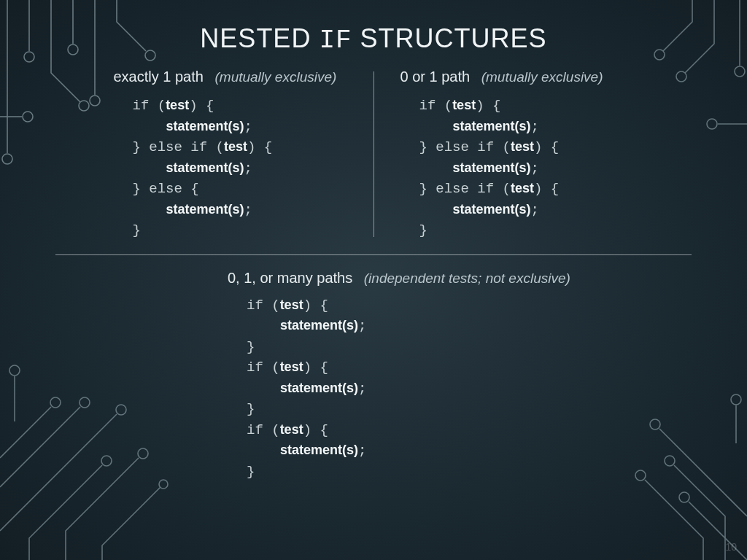  I want to click on code-block-right: if (test) { statement(s); } else if (tes…, so click(525, 168).